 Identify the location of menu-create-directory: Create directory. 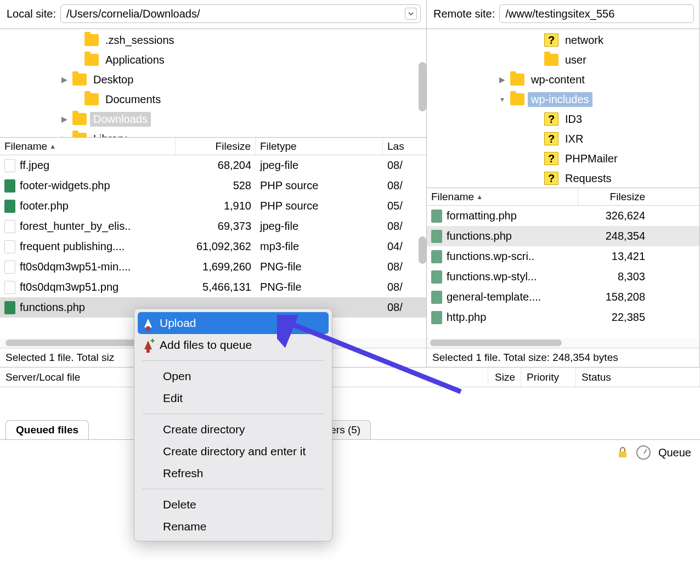
(233, 429).